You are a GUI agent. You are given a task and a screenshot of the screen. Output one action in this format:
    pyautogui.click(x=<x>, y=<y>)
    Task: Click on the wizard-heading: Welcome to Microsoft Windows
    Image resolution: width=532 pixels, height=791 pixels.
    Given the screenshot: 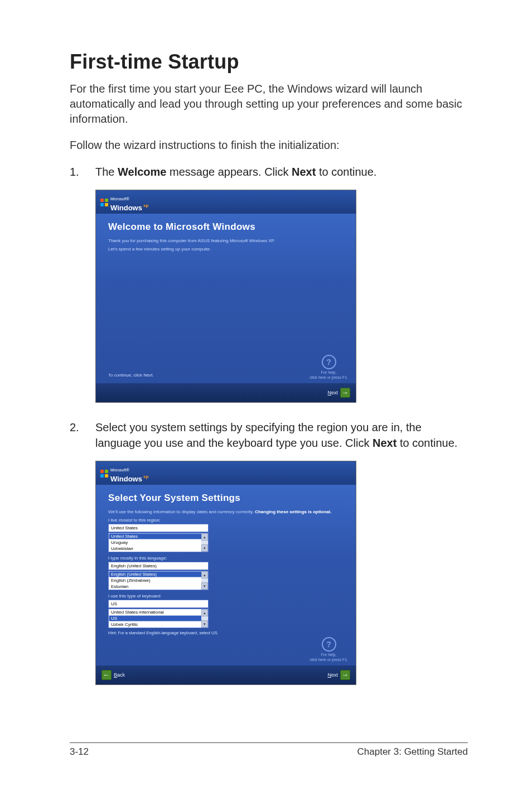 What is the action you would take?
    pyautogui.click(x=227, y=227)
    